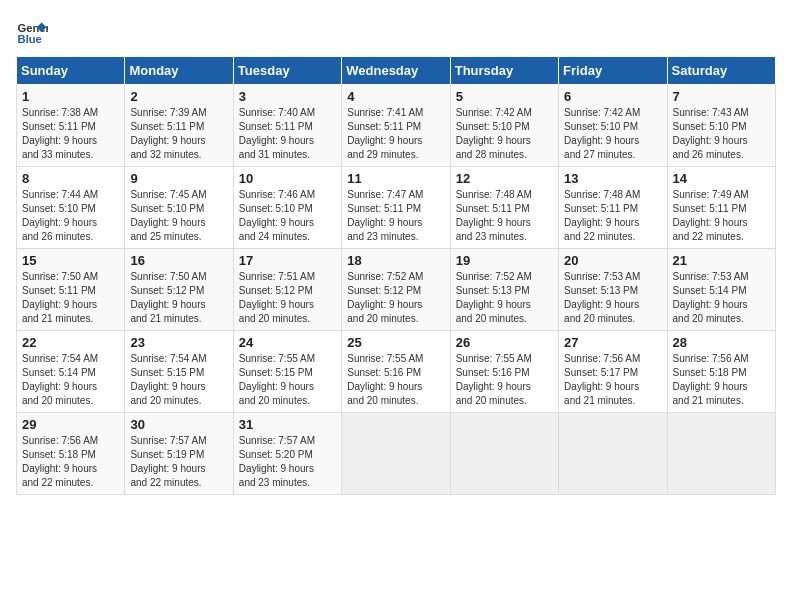 Image resolution: width=792 pixels, height=612 pixels. I want to click on day-number: 11, so click(396, 178).